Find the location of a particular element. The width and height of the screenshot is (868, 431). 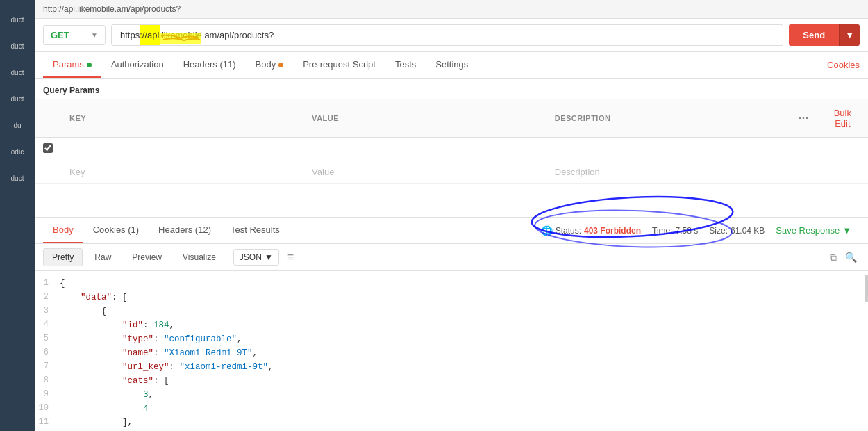

json-line-11: 11 ], is located at coordinates (451, 423).